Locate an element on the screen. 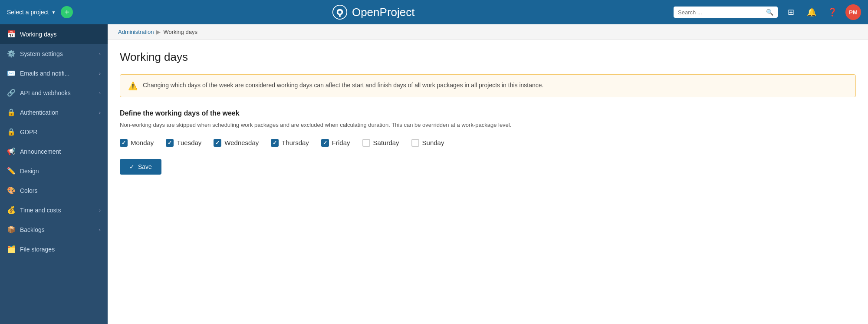 This screenshot has height=324, width=868. sidebar-item-colors: 🎨 Colors is located at coordinates (54, 190).